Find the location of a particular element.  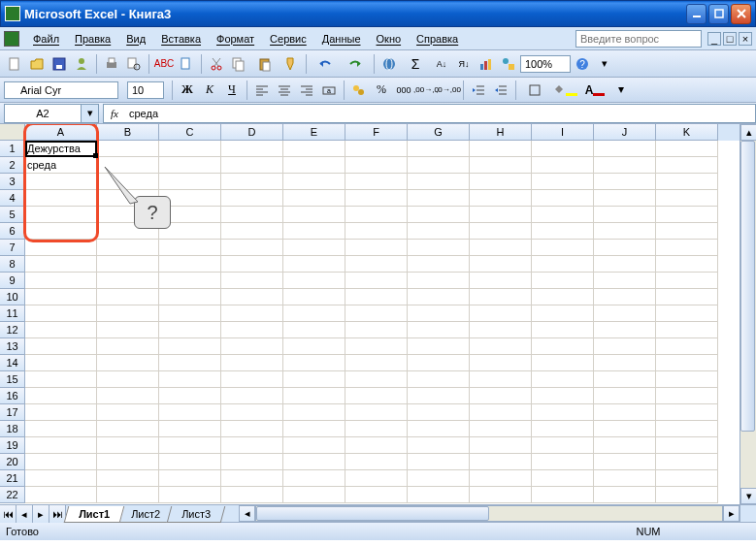

sheet-tab-1: Лист1 is located at coordinates (95, 514).